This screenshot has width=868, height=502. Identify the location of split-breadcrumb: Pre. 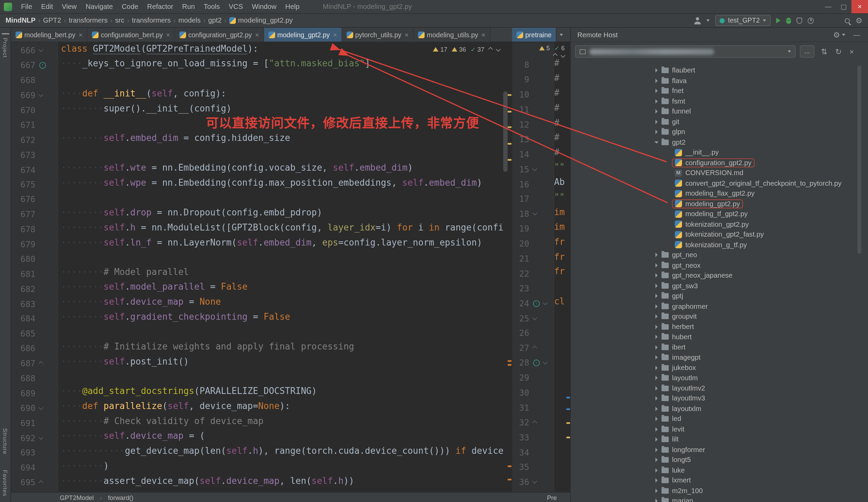
(552, 497).